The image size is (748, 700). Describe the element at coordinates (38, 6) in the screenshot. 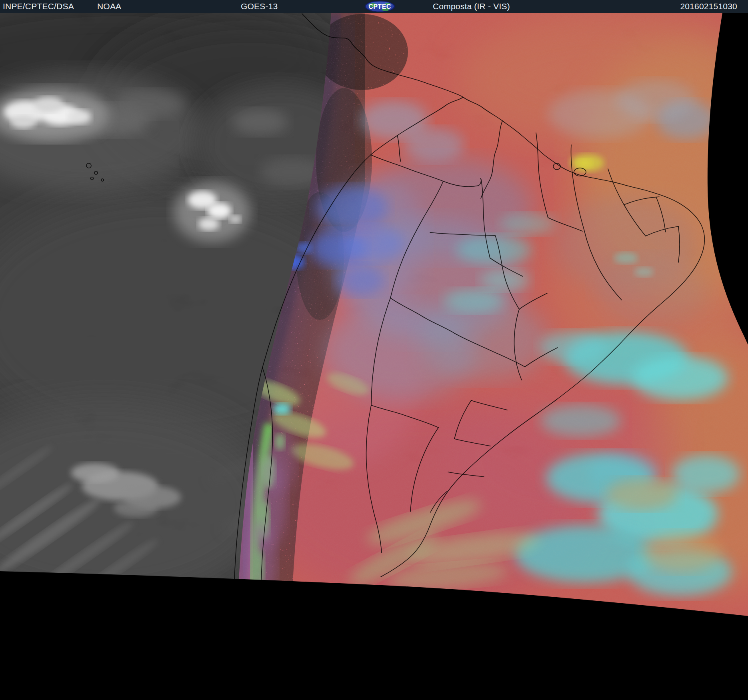

I see `institution-label: INPE/CPTEC/DSA` at that location.